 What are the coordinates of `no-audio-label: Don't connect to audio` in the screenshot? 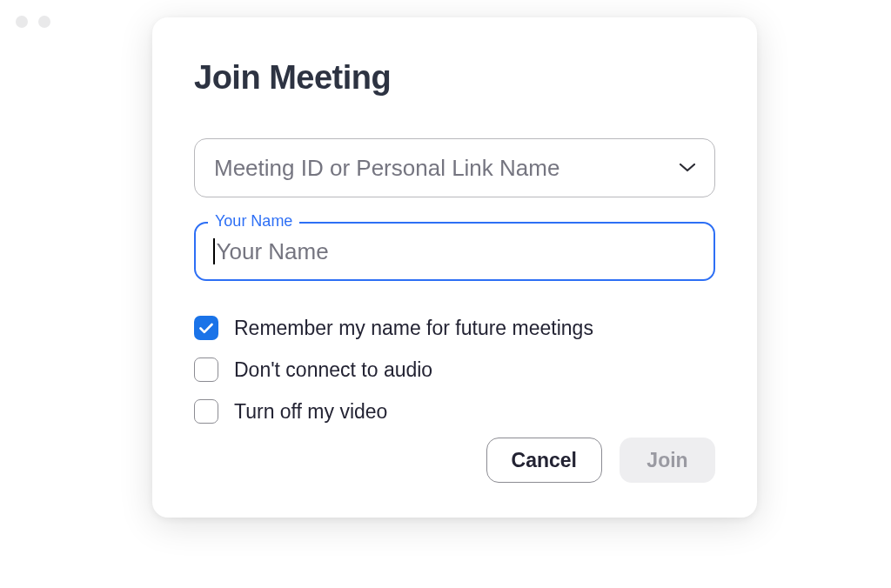 It's located at (333, 371).